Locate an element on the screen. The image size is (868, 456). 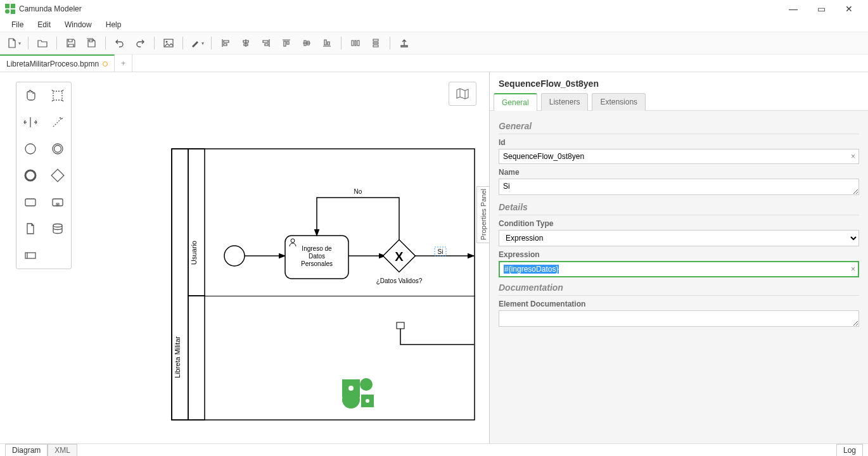
clear-id-icon: × is located at coordinates (853, 156).